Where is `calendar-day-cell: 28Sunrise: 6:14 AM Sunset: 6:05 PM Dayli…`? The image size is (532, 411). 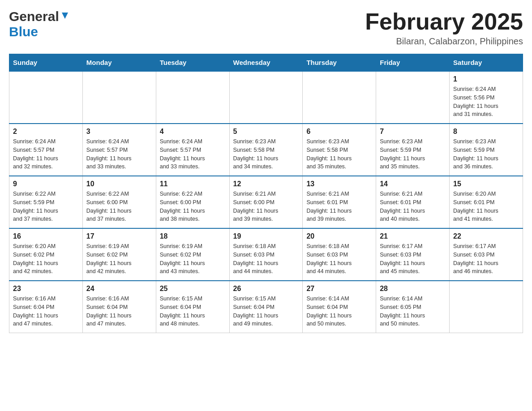 calendar-day-cell: 28Sunrise: 6:14 AM Sunset: 6:05 PM Dayli… is located at coordinates (413, 307).